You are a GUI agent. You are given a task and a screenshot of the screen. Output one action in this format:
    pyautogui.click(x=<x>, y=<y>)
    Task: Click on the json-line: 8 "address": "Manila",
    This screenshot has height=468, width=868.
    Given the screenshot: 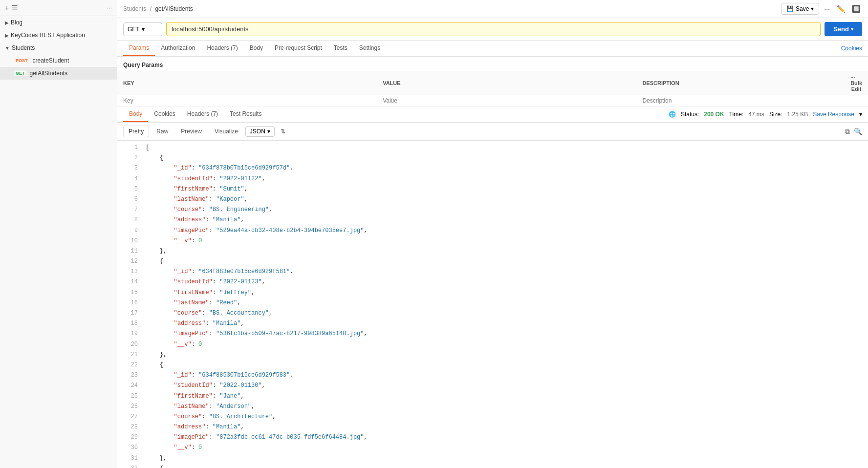 What is the action you would take?
    pyautogui.click(x=493, y=220)
    